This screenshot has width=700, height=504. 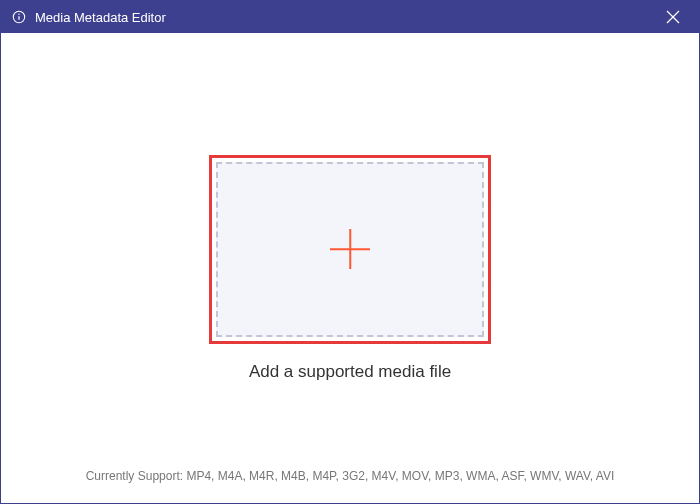 I want to click on dropzone-label: Add a supported media file, so click(x=350, y=372).